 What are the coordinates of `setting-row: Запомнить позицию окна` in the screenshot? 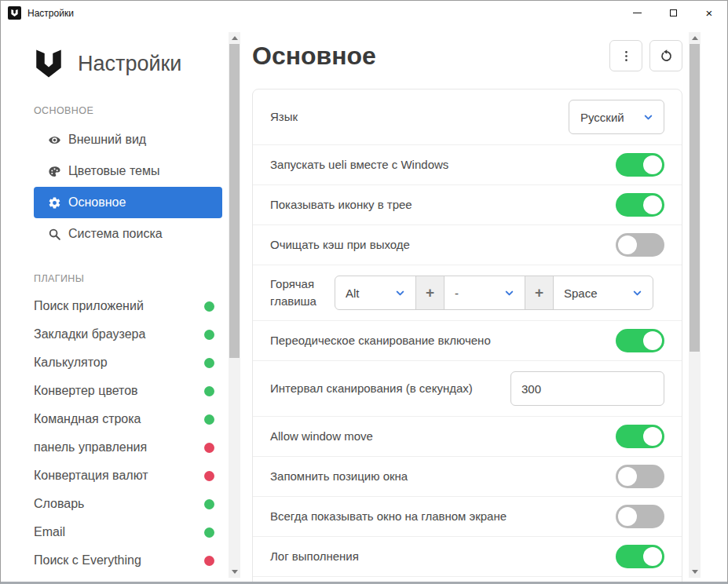 It's located at (467, 476).